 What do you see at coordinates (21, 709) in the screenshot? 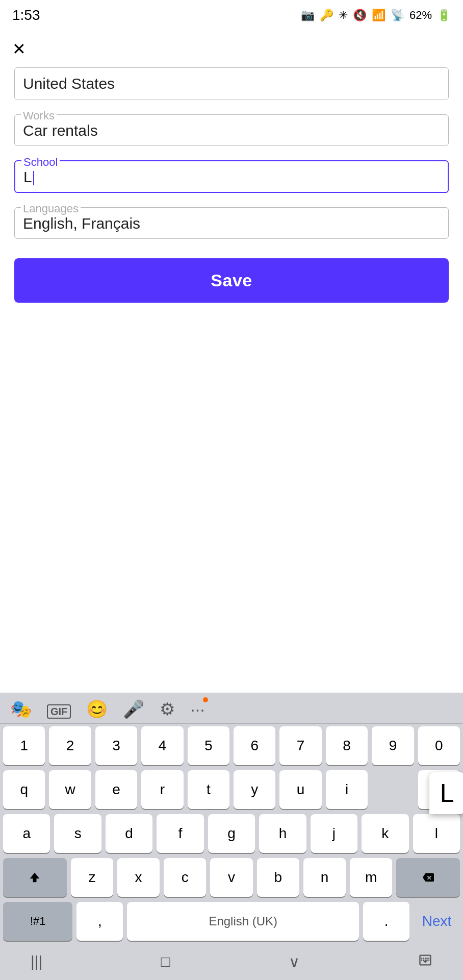
I see `sticker-icon: 🎭` at bounding box center [21, 709].